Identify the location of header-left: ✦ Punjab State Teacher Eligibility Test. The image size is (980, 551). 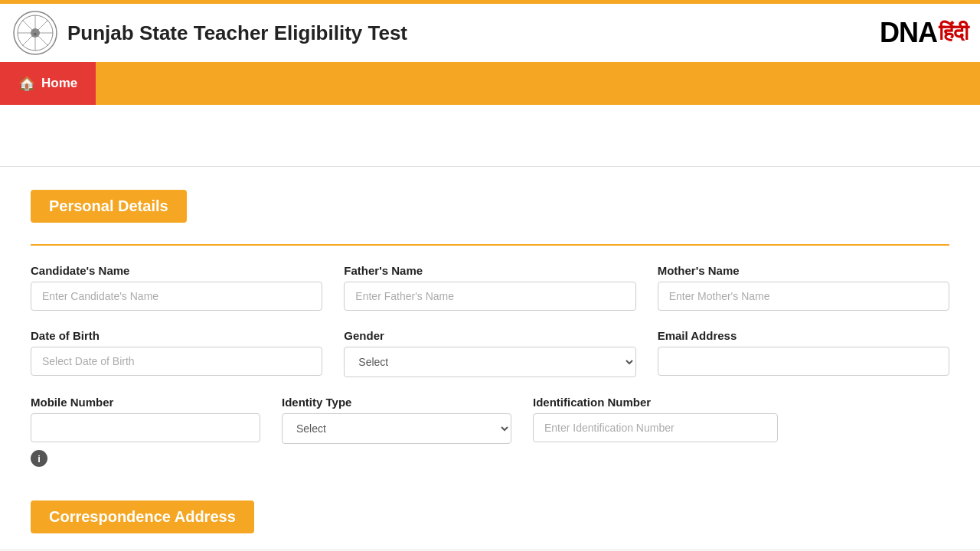
(210, 33).